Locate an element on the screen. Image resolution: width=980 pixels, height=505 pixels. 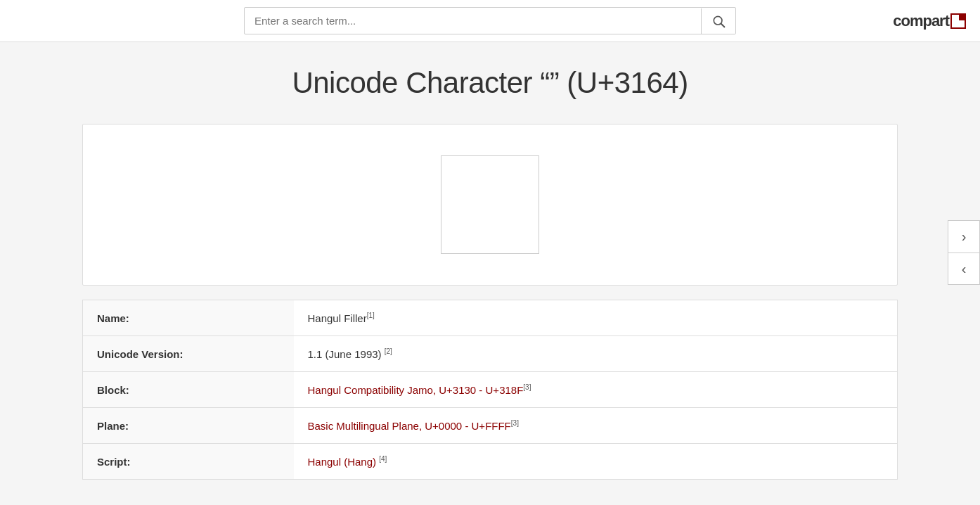
prop-value-plane: Basic Multilingual Plane, U+0000 - U+FFF… is located at coordinates (596, 426).